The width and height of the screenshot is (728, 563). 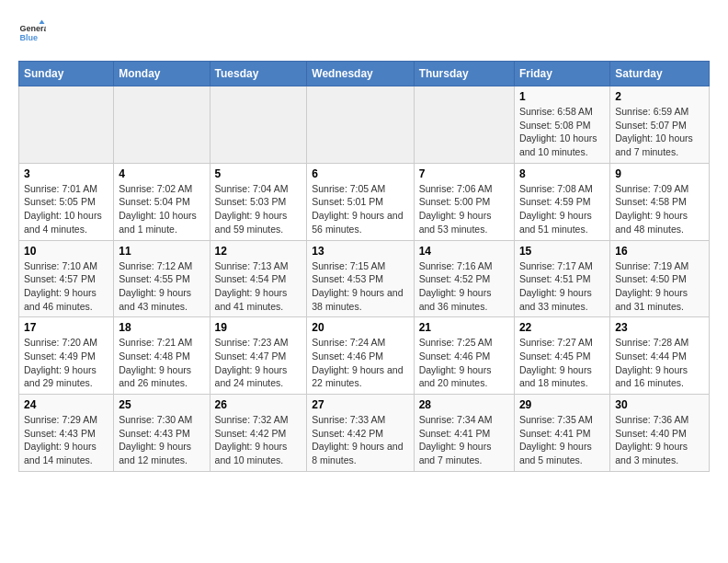 I want to click on calendar-cell: 16Sunrise: 7:19 AM Sunset: 4:50 PM Dayli…, so click(x=660, y=279).